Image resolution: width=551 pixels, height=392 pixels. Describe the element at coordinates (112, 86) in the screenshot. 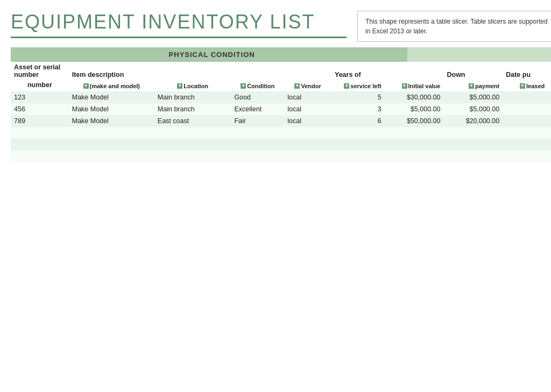

I see `filter-item-button: ▼ (make and model)` at that location.